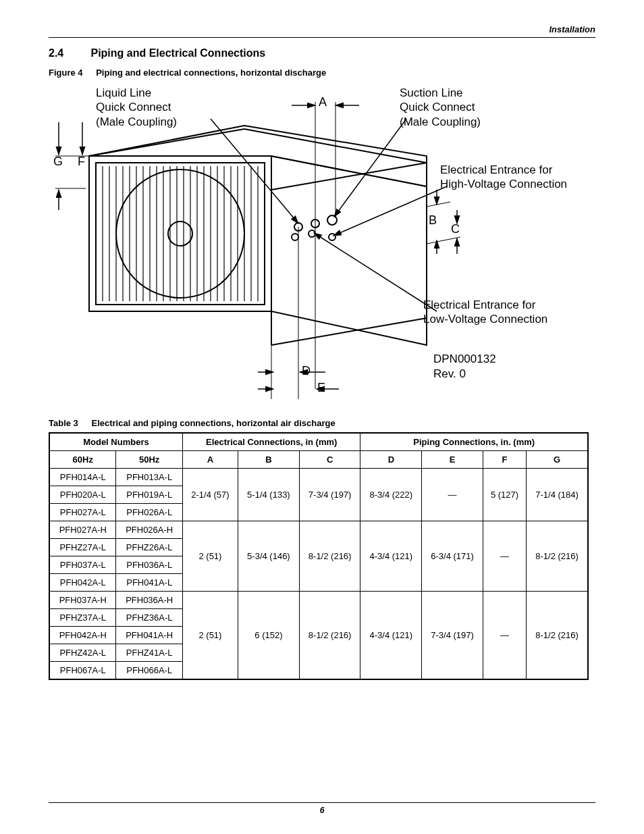 This screenshot has height=834, width=644. I want to click on label-liquid-line: Liquid Line Quick Connect (Male Coupling…, so click(136, 107).